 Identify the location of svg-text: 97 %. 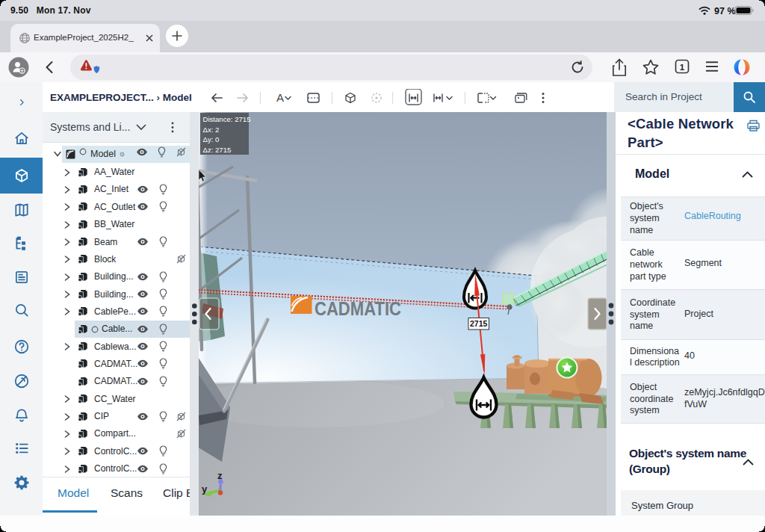
(725, 11).